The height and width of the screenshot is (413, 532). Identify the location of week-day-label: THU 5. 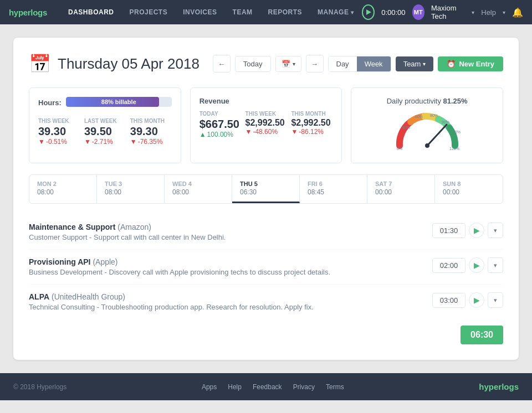
(266, 184).